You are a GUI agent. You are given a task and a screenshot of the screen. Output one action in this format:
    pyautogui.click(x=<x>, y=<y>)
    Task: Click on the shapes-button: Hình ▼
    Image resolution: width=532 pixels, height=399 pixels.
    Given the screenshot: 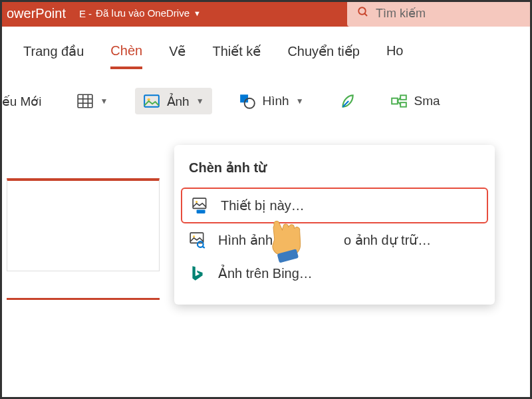 What is the action you would take?
    pyautogui.click(x=271, y=101)
    